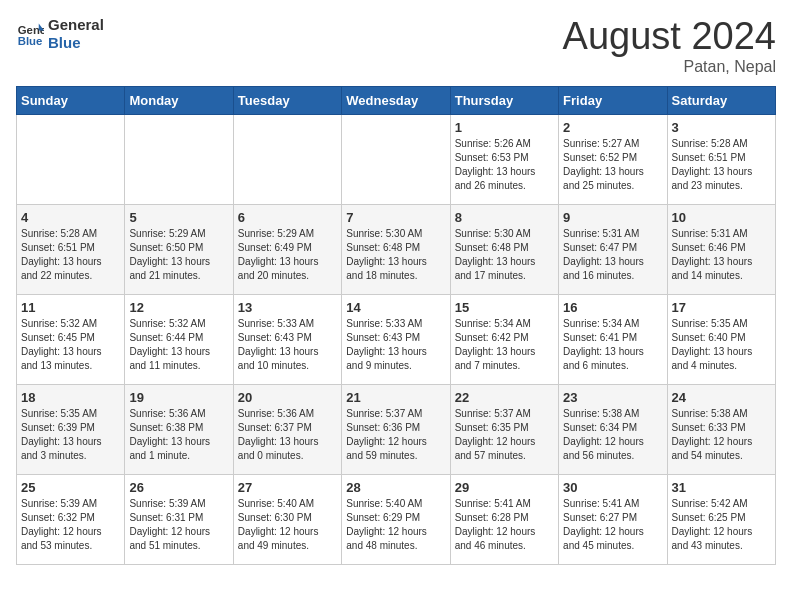  Describe the element at coordinates (604, 268) in the screenshot. I see `daylight-text: Daylight: 13 hours and 16 minutes.` at that location.